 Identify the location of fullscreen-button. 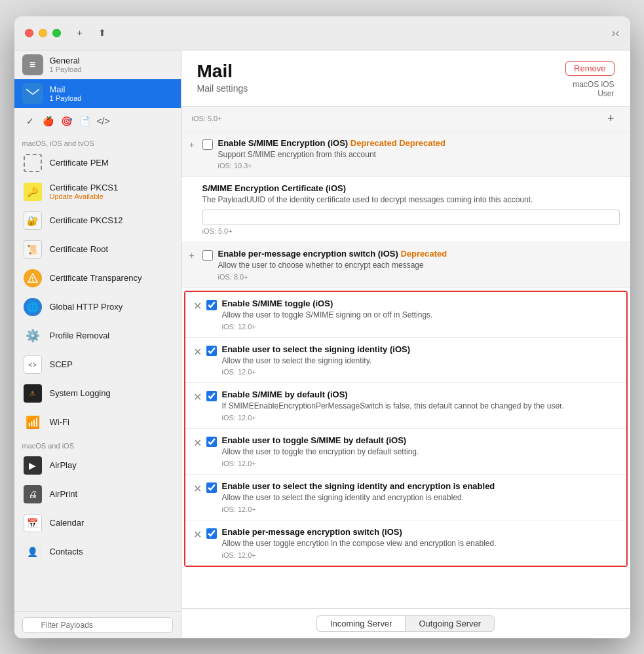
(56, 33).